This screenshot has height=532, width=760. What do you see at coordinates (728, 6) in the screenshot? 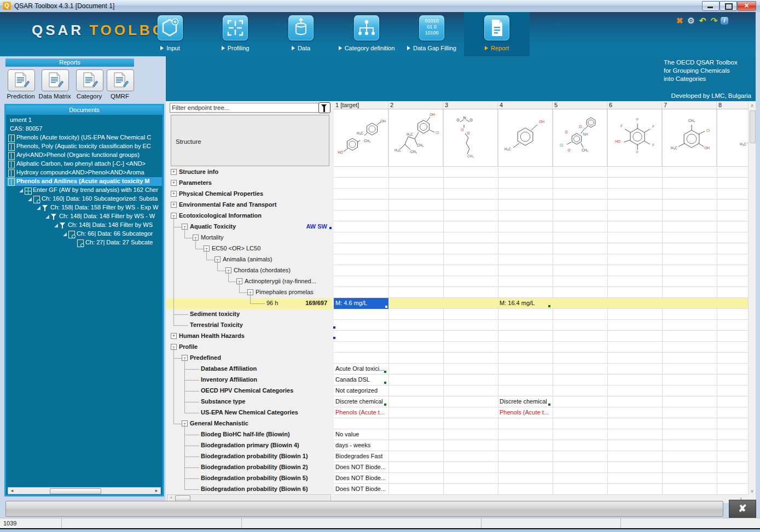
I see `maximize-button` at bounding box center [728, 6].